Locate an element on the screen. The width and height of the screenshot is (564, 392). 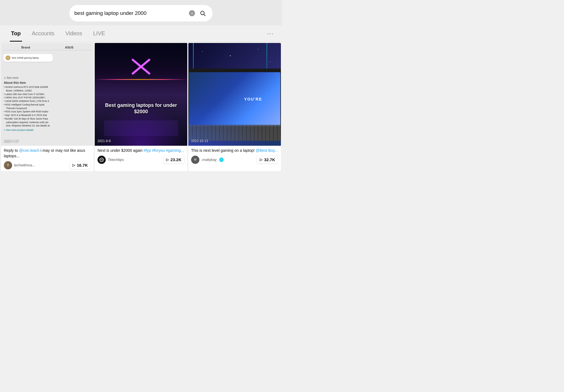
tab-live: LIVE is located at coordinates (99, 34).